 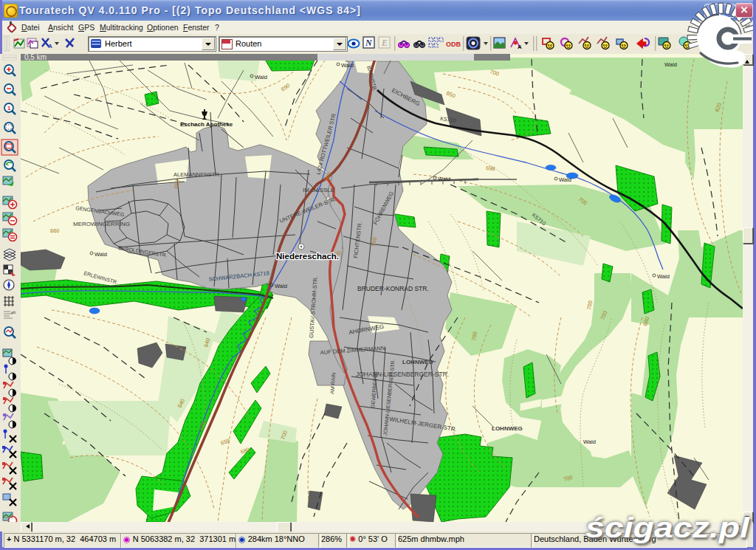 What do you see at coordinates (384, 43) in the screenshot?
I see `svg-text: E` at bounding box center [384, 43].